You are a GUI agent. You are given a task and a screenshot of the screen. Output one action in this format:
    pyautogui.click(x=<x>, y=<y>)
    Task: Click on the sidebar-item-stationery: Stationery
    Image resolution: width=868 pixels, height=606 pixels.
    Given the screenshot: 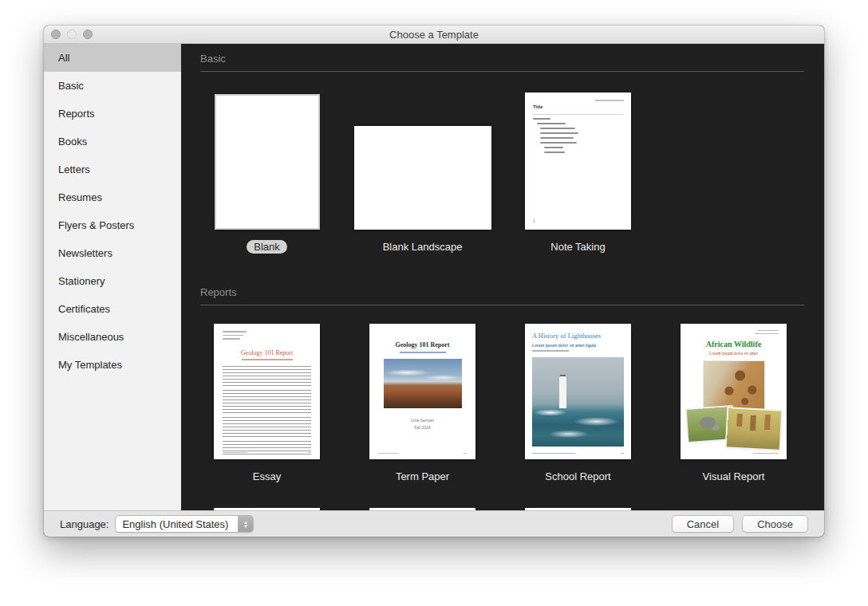 What is the action you would take?
    pyautogui.click(x=112, y=281)
    